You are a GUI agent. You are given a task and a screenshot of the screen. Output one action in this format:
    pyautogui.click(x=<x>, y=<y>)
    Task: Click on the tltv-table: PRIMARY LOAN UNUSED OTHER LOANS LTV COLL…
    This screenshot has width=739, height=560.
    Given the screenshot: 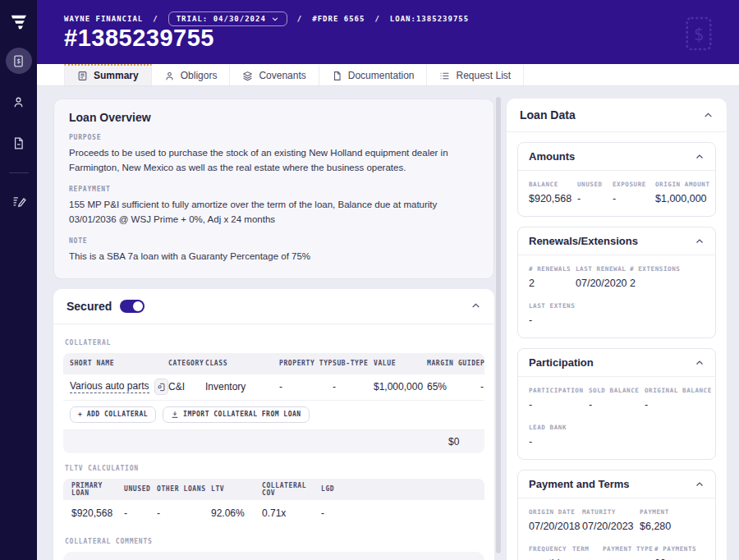 What is the action you would take?
    pyautogui.click(x=274, y=503)
    